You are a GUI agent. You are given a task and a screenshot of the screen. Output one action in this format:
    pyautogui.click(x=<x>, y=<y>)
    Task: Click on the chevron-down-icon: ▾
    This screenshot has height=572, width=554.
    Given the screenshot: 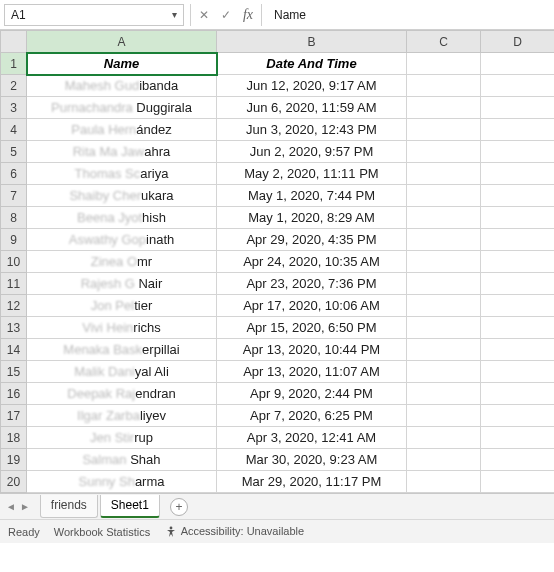 What is the action you would take?
    pyautogui.click(x=174, y=14)
    